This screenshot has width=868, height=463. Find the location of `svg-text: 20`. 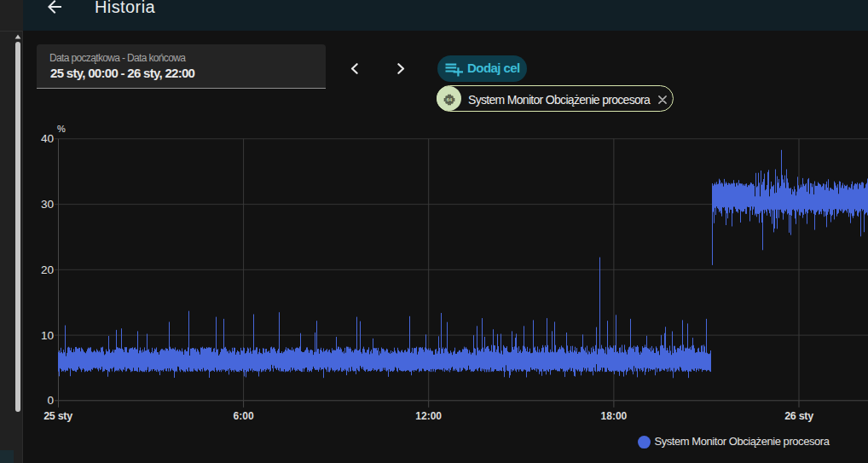

svg-text: 20 is located at coordinates (48, 269).